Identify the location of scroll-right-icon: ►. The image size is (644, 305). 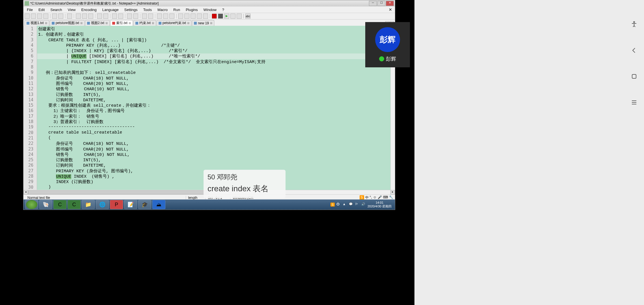
(393, 192).